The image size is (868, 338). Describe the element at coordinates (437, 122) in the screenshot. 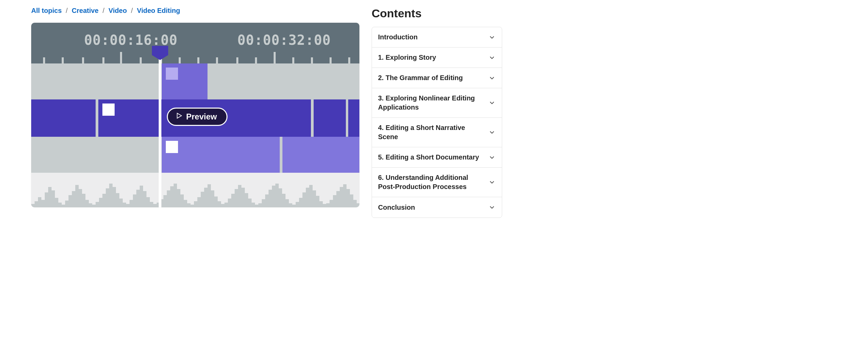

I see `contents-list: Introduction1. Exploring Story2. The Gra…` at that location.